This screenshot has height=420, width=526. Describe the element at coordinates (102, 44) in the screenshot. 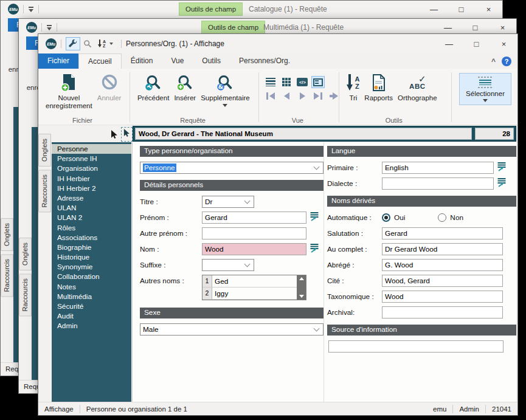

I see `sort-button: AZ` at that location.